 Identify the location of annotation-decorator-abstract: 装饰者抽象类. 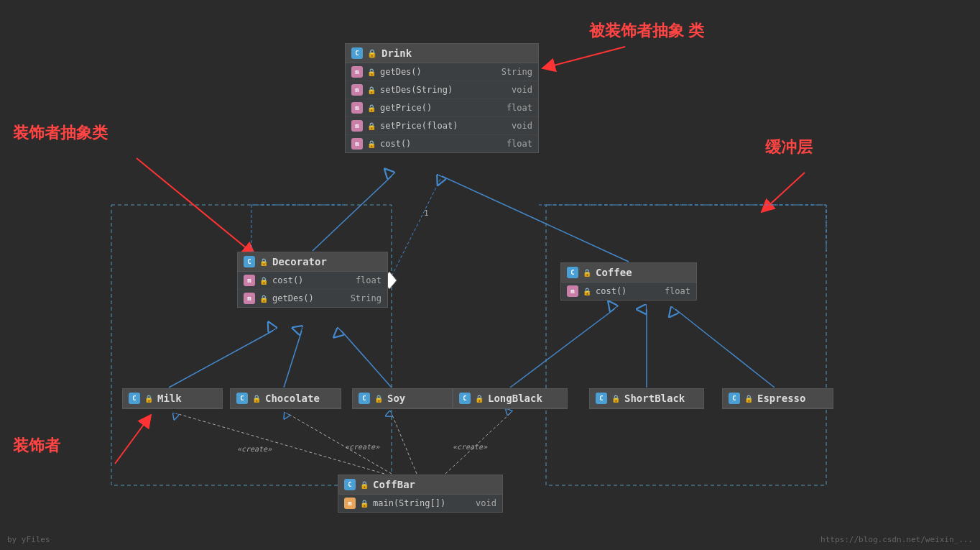
(60, 133).